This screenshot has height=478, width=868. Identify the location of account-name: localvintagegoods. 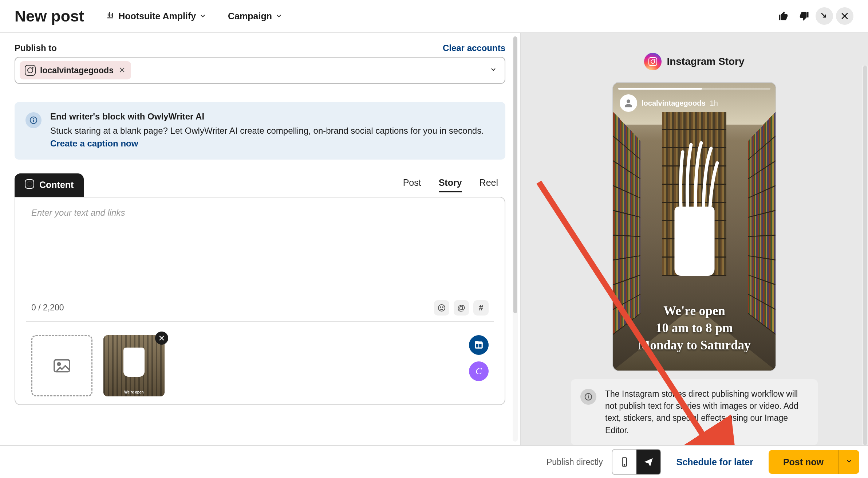
(77, 71).